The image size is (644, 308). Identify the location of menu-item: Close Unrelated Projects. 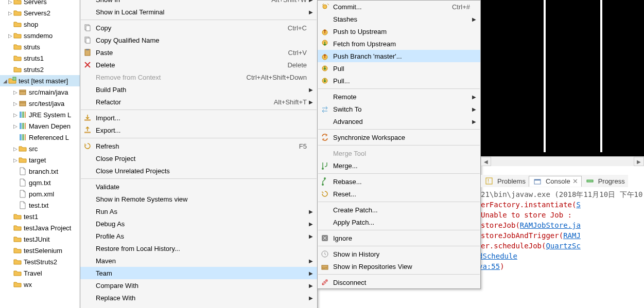
(199, 171).